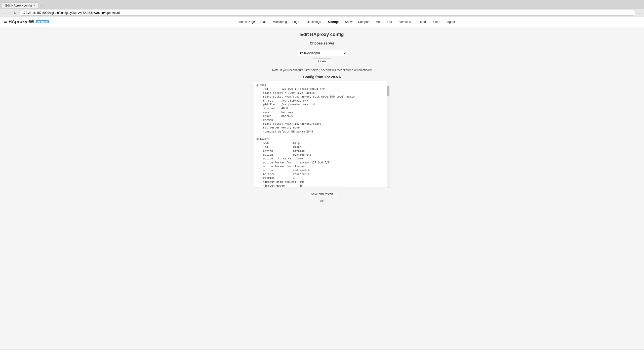  I want to click on url-input, so click(328, 13).